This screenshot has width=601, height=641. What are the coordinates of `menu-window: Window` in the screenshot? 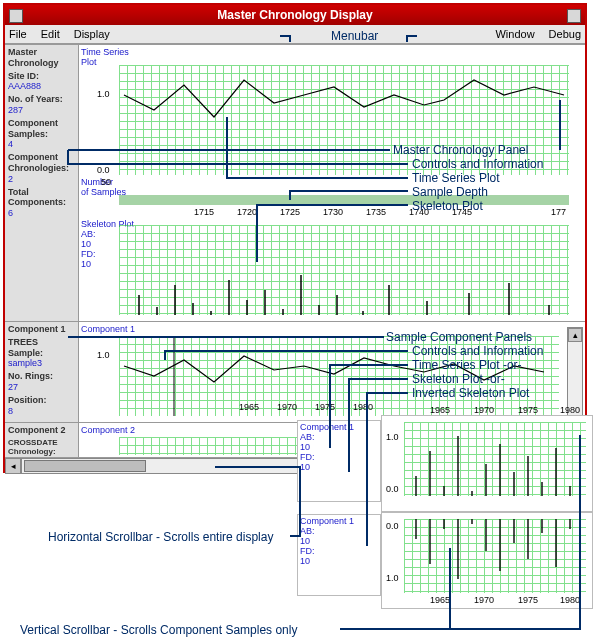 It's located at (514, 34).